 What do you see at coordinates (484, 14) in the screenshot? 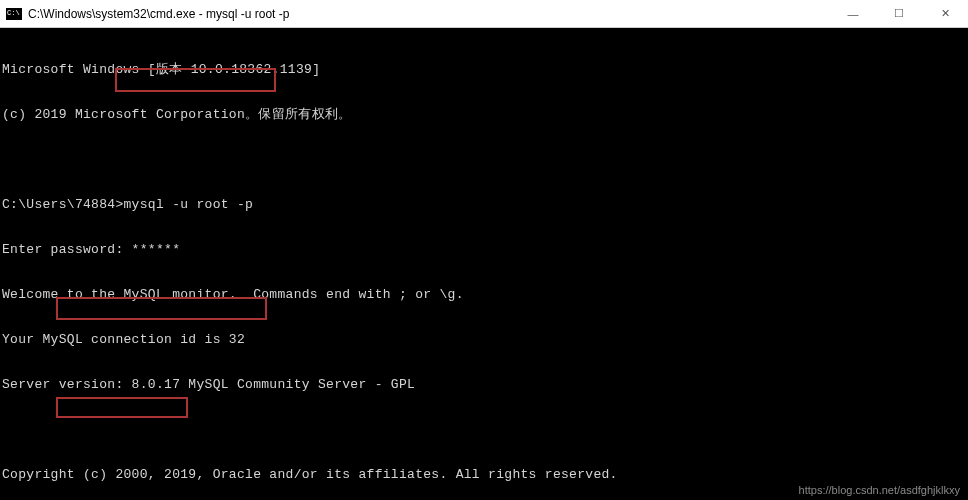
I see `window-titlebar: C:\Windows\system32\cmd.exe - mysql -u r…` at bounding box center [484, 14].